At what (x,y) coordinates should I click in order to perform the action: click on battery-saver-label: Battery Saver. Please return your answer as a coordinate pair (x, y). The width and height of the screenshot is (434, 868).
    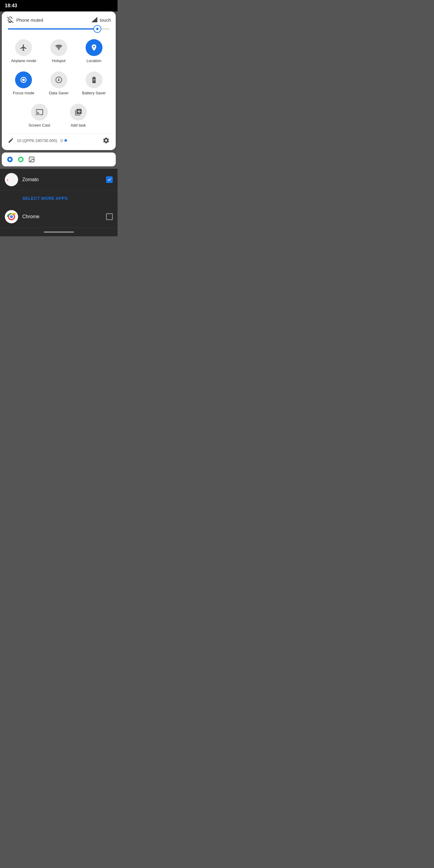
    Looking at the image, I should click on (94, 93).